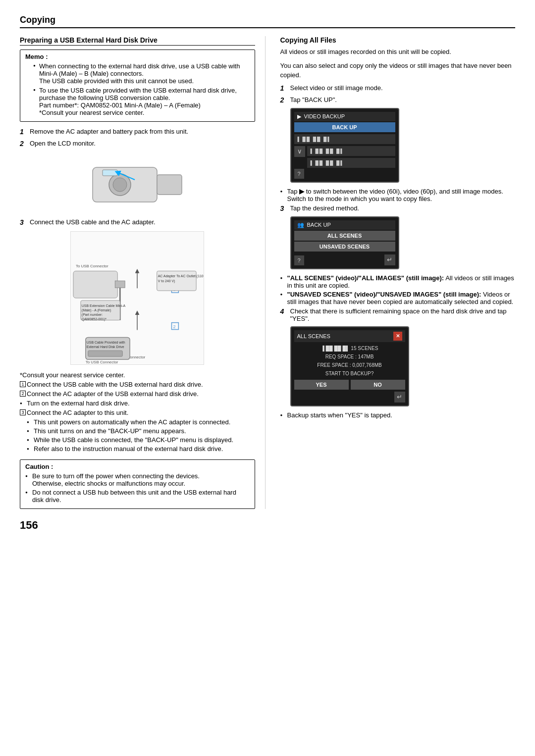 Image resolution: width=535 pixels, height=756 pixels. Describe the element at coordinates (398, 195) in the screenshot. I see `tap-note-list: Tap ▶ to switch between the video (60i),…` at that location.